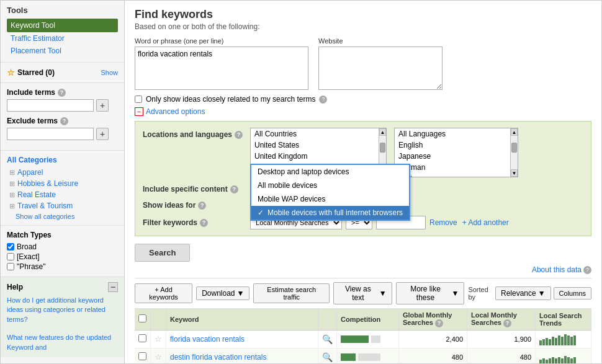  Describe the element at coordinates (62, 51) in the screenshot. I see `sidebar-item-placement-tool: Placement Tool` at that location.